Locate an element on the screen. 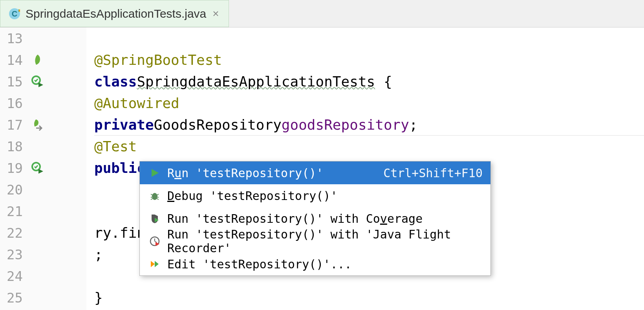  line-number: 16 is located at coordinates (15, 103).